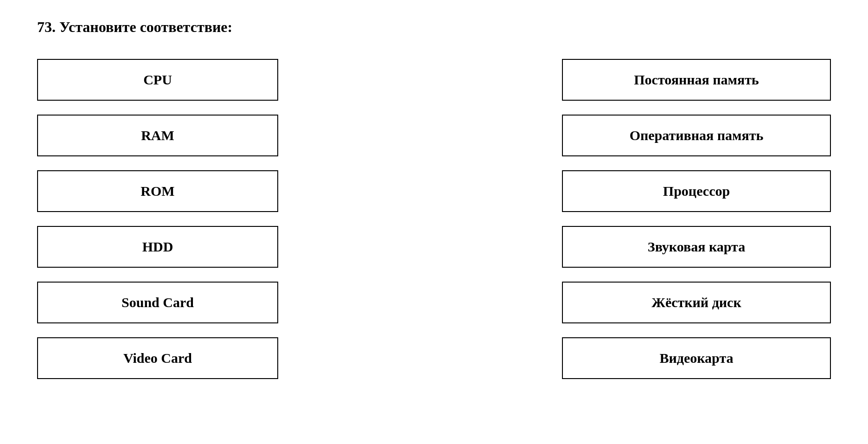 The width and height of the screenshot is (868, 444). Describe the element at coordinates (696, 80) in the screenshot. I see `right-item-permanent-memory: Постоянная память` at that location.